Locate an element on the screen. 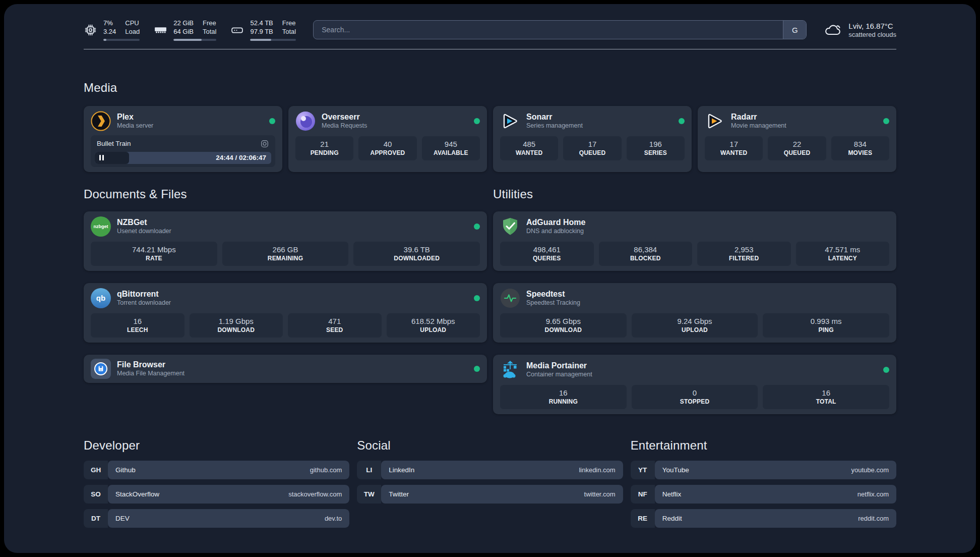 This screenshot has width=980, height=557. app-name: File Browser is located at coordinates (151, 365).